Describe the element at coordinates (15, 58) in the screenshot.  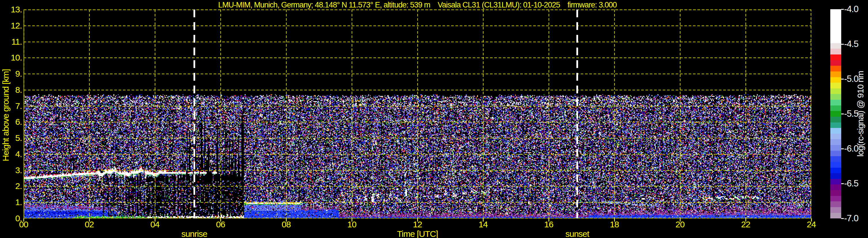
I see `y-tick-label: 10.` at that location.